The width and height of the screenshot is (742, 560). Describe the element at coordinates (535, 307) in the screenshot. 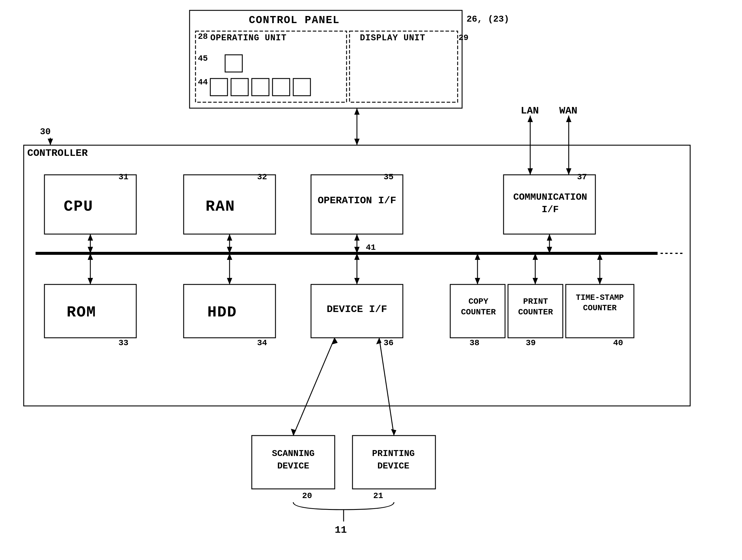

I see `print-counter-label: PRINT COUNTER` at that location.